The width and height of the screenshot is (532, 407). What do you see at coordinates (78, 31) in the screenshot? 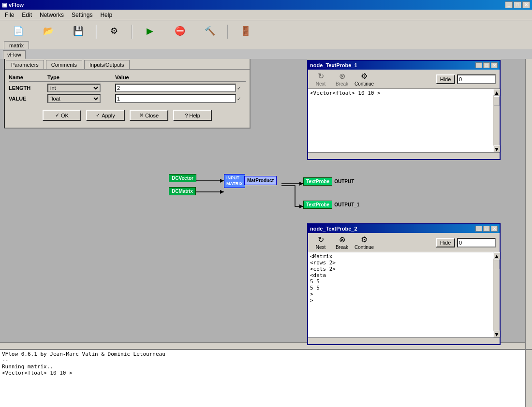
I see `save-icon: 💾` at bounding box center [78, 31].